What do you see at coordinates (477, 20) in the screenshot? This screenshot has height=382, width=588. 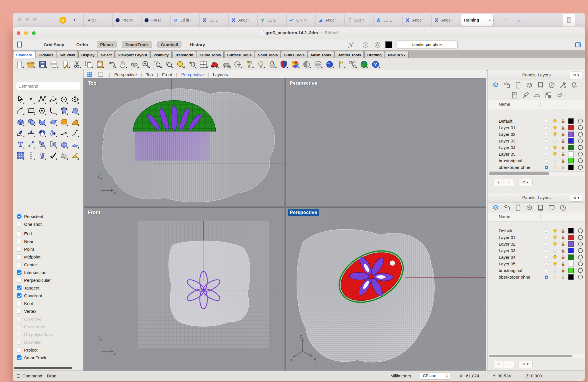 I see `browser-tab-training-active: Training×` at bounding box center [477, 20].